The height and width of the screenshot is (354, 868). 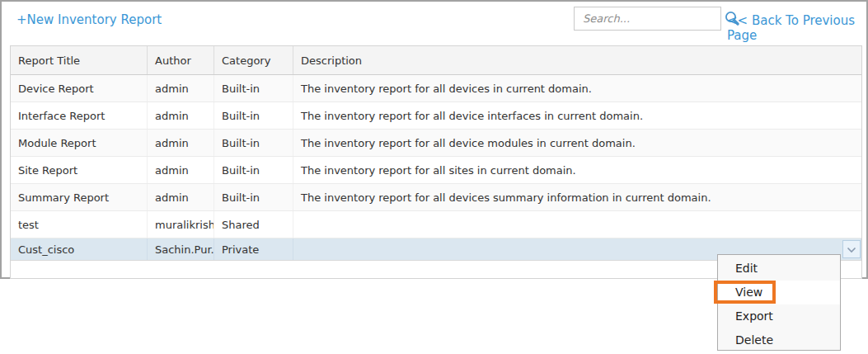 What do you see at coordinates (648, 18) in the screenshot?
I see `search-box` at bounding box center [648, 18].